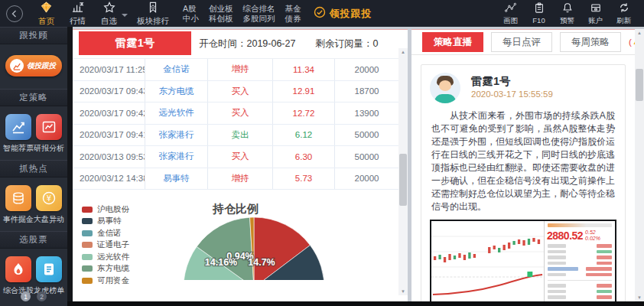  What do you see at coordinates (624, 14) in the screenshot?
I see `refresh-button: 刷新` at bounding box center [624, 14].